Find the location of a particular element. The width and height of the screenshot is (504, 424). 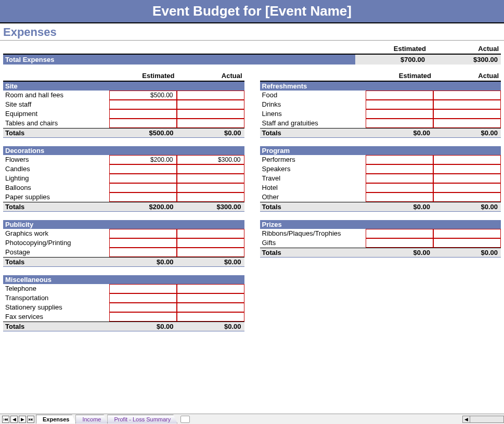

line-item-estimated: $200.00 is located at coordinates (143, 160).